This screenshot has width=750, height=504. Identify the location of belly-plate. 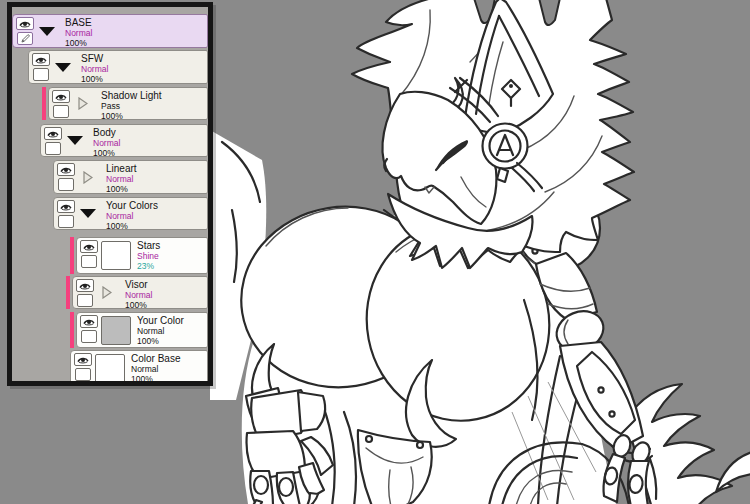
(395, 467).